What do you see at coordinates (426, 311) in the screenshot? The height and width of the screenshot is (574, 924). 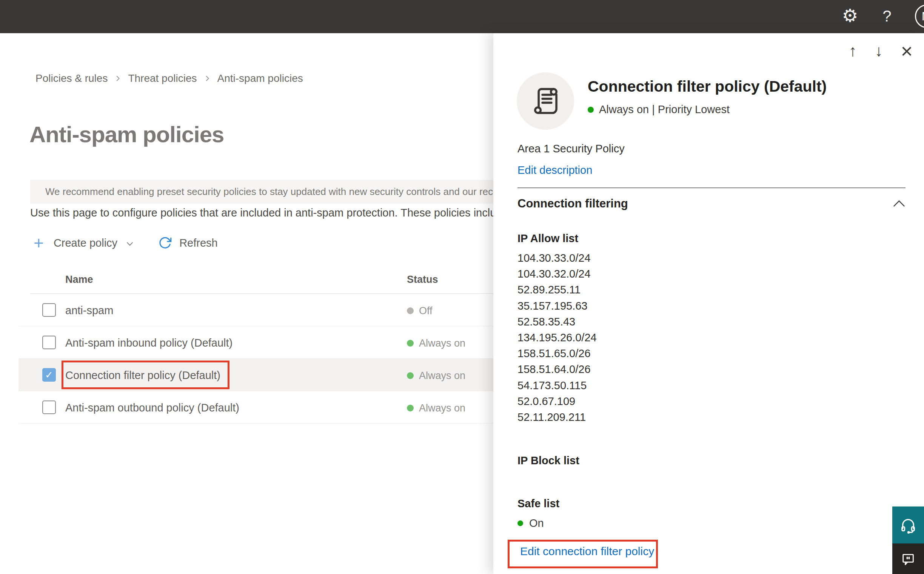 I see `status-label: Off` at bounding box center [426, 311].